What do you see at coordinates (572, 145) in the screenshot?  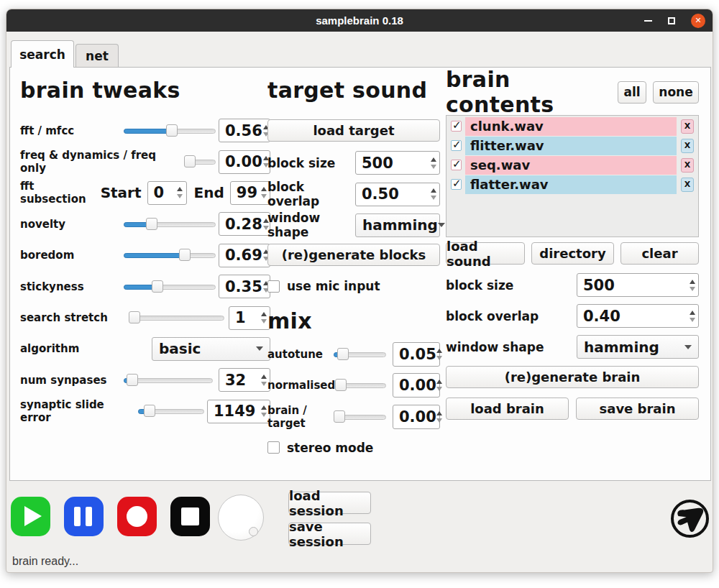 I see `list-item: ✓ flitter.wav X` at bounding box center [572, 145].